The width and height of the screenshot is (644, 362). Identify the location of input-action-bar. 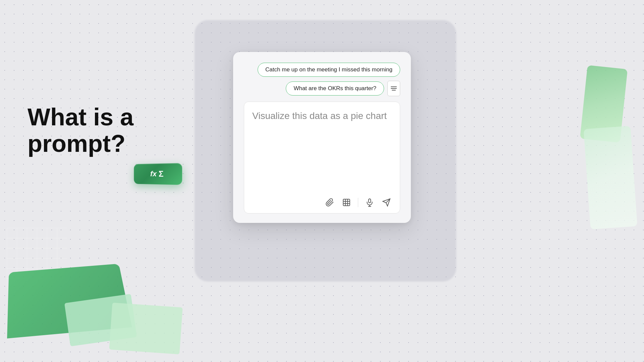
(322, 202).